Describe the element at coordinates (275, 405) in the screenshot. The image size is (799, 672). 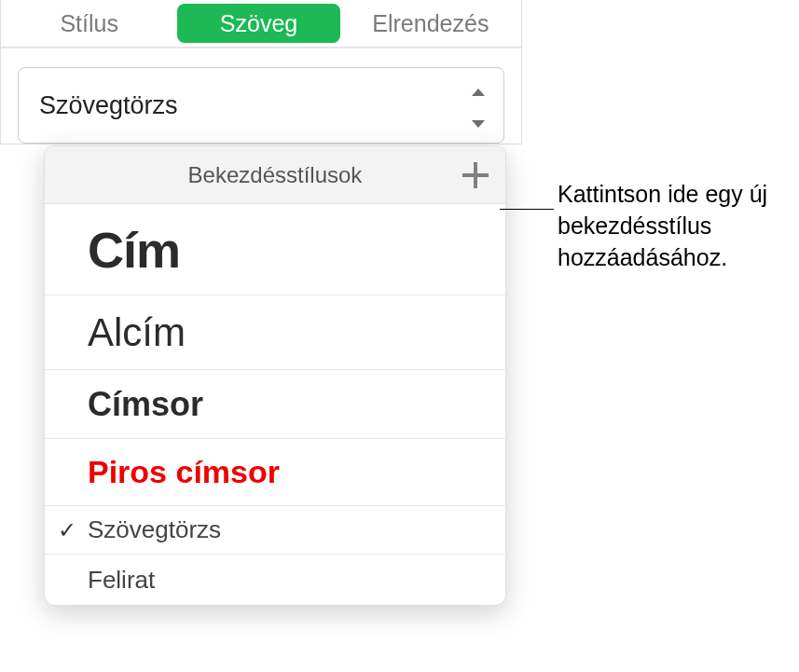
I see `style-item-heading: Címsor` at that location.